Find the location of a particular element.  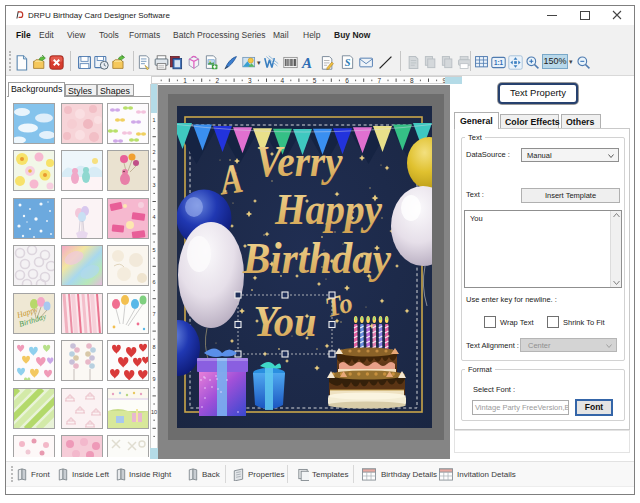

svg-text: S is located at coordinates (348, 62).